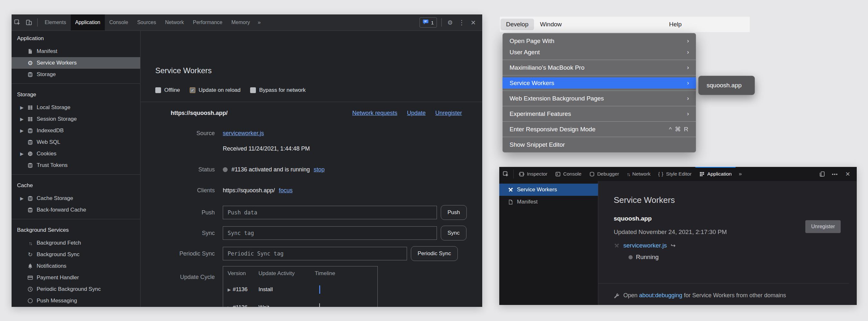 This screenshot has height=321, width=868. Describe the element at coordinates (645, 246) in the screenshot. I see `worker-file-link: serviceworker.js` at that location.